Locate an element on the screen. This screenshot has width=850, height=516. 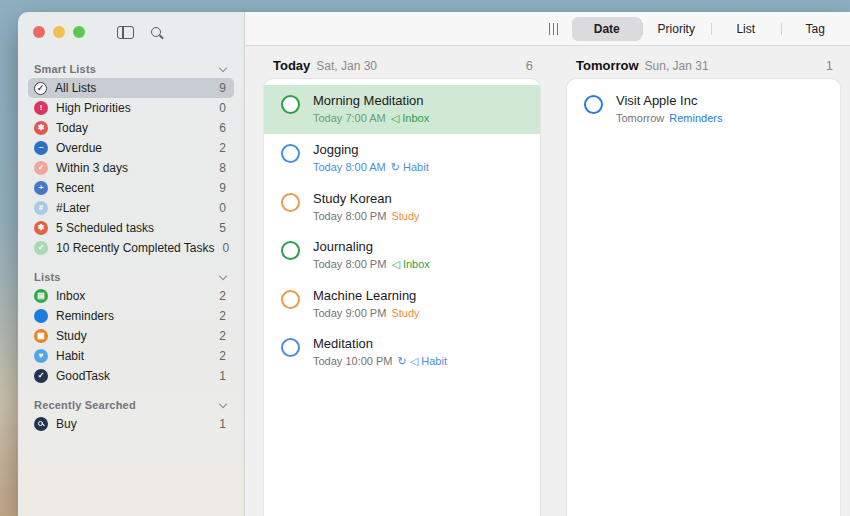
tab-date: Date is located at coordinates (607, 29).